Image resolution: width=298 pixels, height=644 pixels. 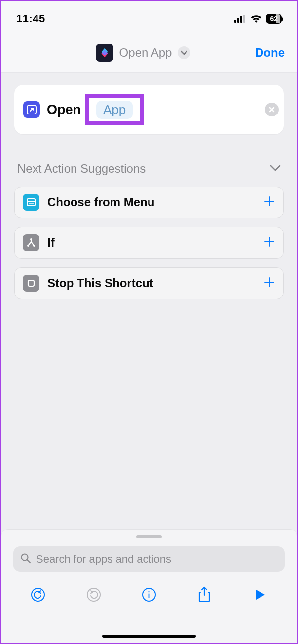 I want to click on branch-icon, so click(x=31, y=243).